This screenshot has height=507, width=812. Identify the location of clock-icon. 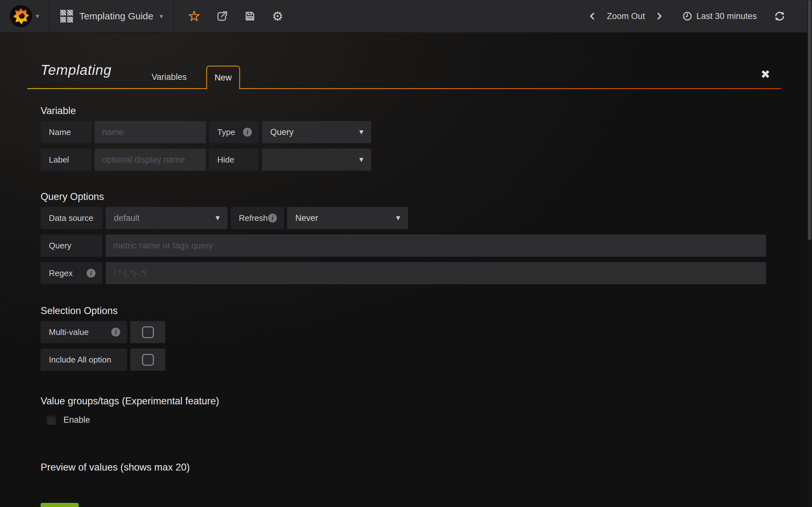
(687, 16).